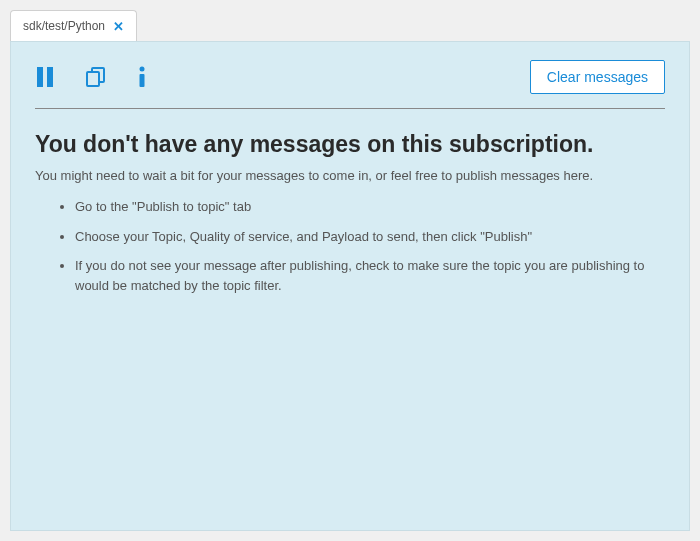  Describe the element at coordinates (350, 20) in the screenshot. I see `tab-bar: sdk/test/Python ✕` at that location.